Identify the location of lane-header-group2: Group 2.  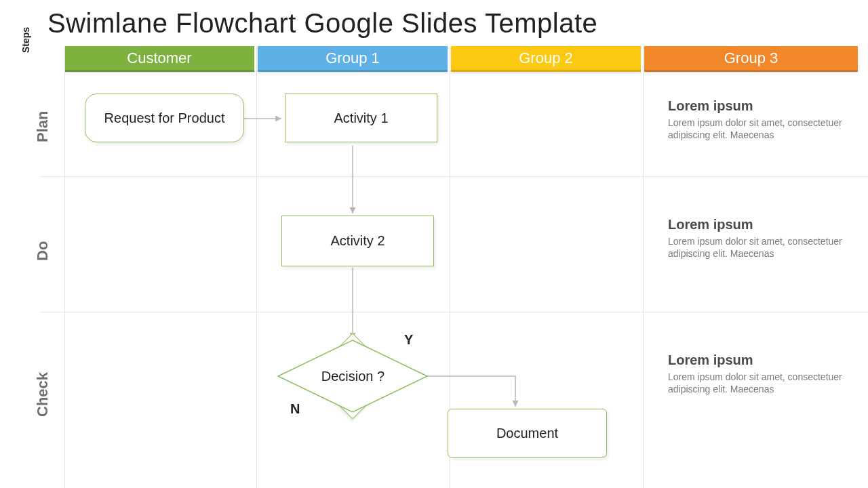
(546, 59).